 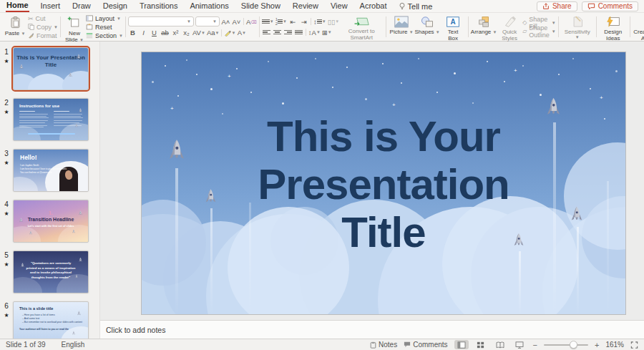 I want to click on strikethrough-button: ab, so click(x=165, y=33).